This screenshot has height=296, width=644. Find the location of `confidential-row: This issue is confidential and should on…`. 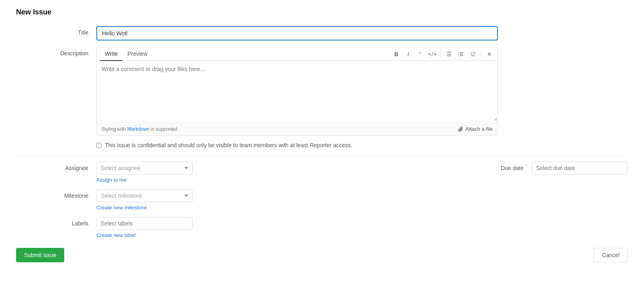

confidential-row: This issue is confidential and should on… is located at coordinates (322, 145).